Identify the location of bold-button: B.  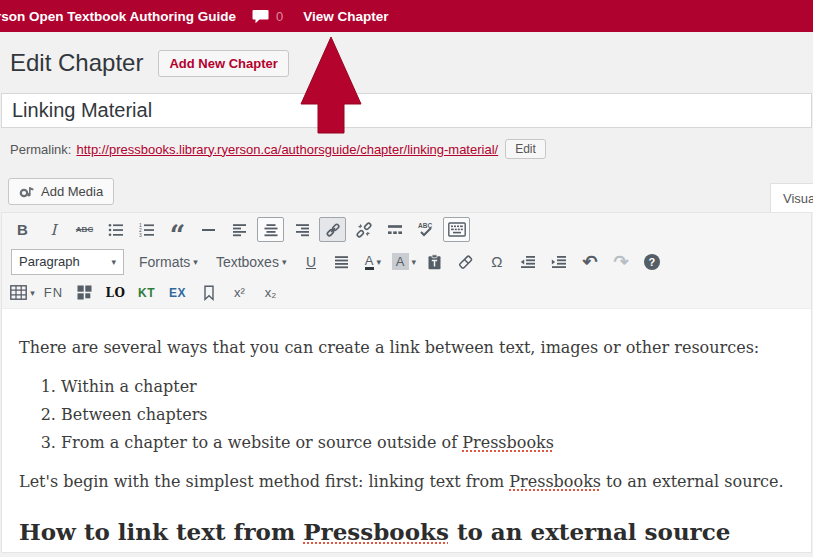
(22, 230).